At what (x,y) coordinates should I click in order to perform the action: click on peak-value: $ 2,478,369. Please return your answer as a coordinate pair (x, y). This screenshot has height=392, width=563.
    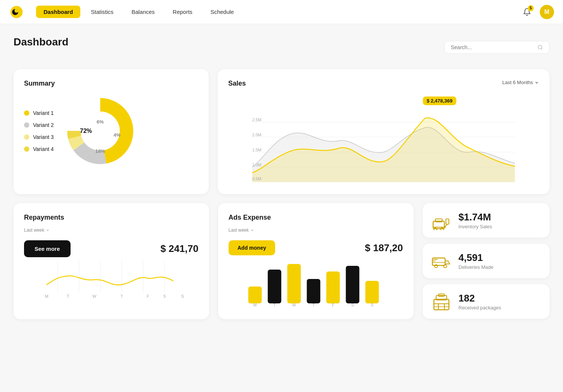
    Looking at the image, I should click on (440, 101).